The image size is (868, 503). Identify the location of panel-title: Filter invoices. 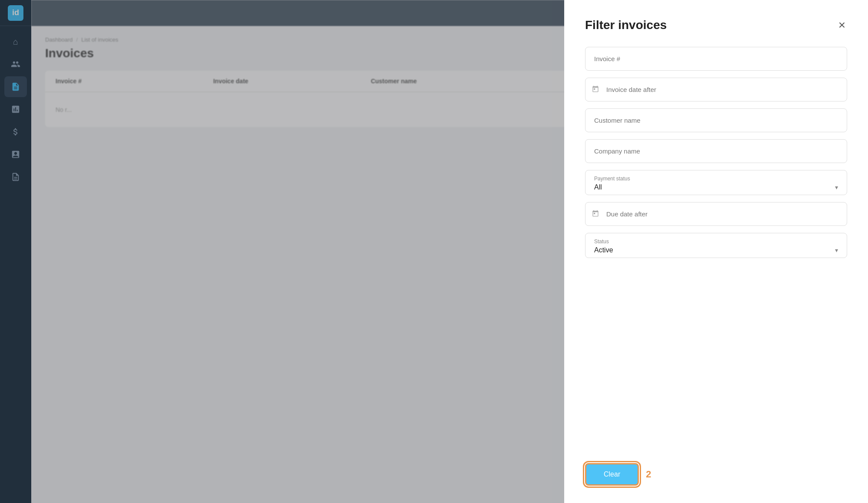
(626, 25).